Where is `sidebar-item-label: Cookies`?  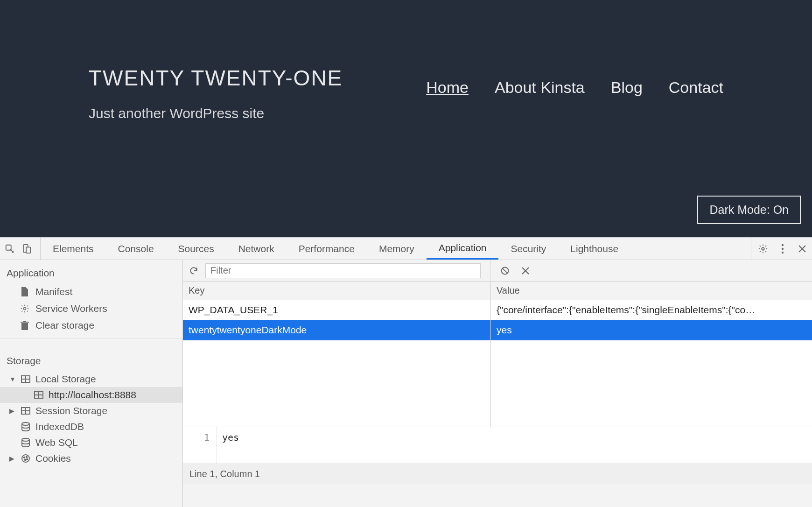
sidebar-item-label: Cookies is located at coordinates (53, 458).